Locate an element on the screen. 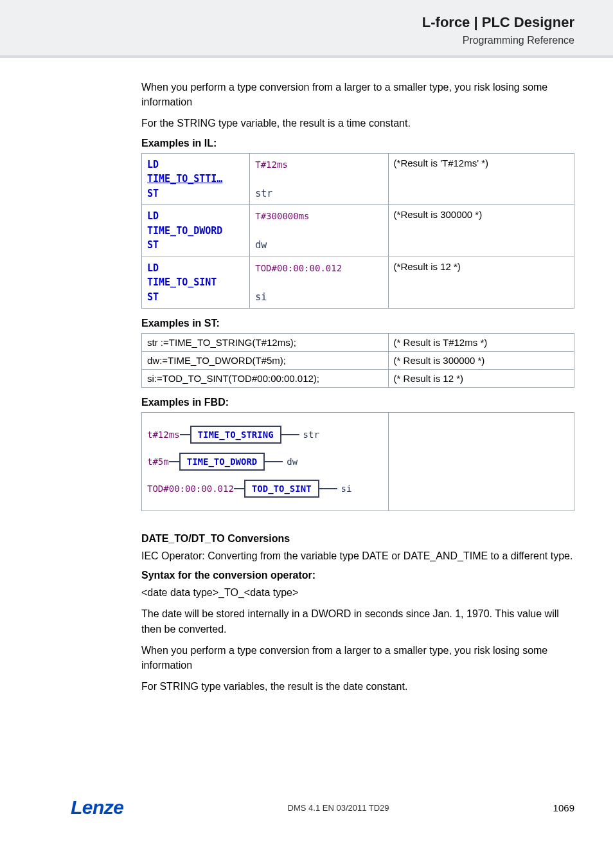 Image resolution: width=613 pixels, height=868 pixels. il-table: LD TIME_TO_STTI… ST T#12ms str (*Result … is located at coordinates (358, 231).